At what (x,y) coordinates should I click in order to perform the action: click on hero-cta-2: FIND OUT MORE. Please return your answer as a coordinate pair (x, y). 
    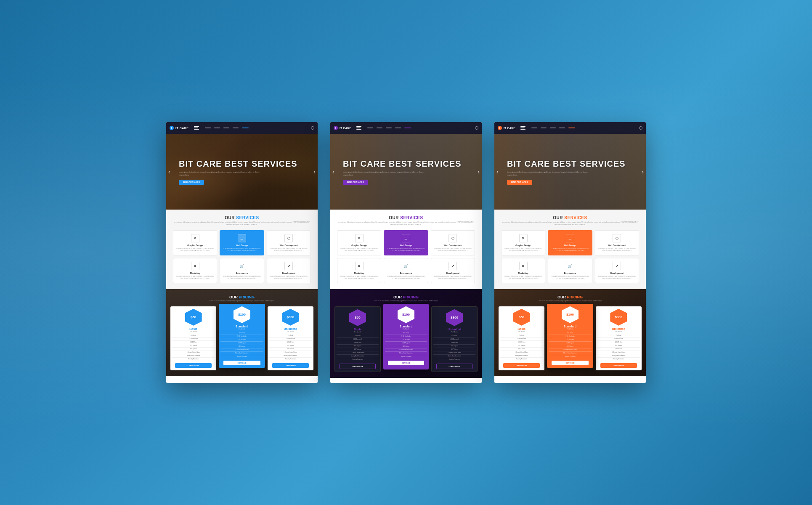
    Looking at the image, I should click on (356, 182).